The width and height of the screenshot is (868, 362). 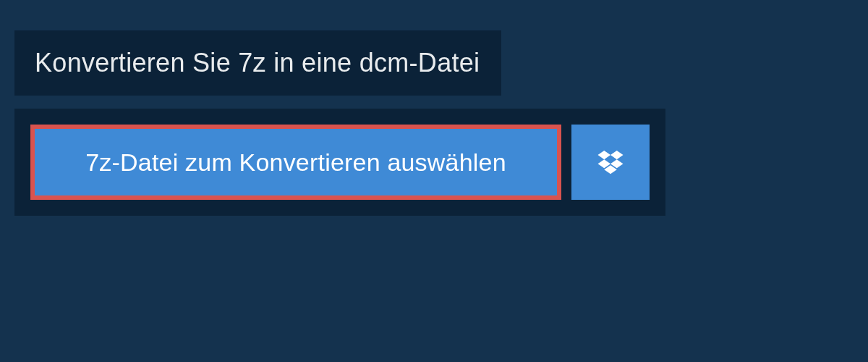 I want to click on select-file-label: 7z-Datei zum Konvertieren auswählen, so click(x=296, y=162).